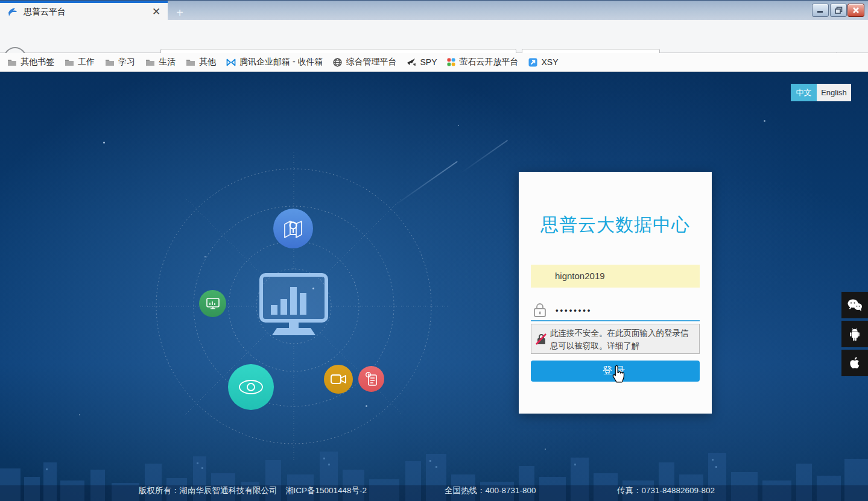  Describe the element at coordinates (666, 491) in the screenshot. I see `footer-fax: 传真：0731-84882609-802` at that location.